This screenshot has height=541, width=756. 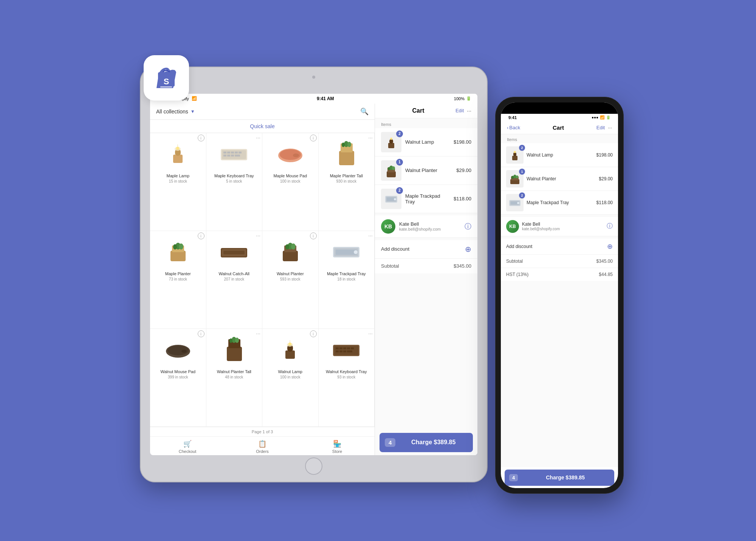 I want to click on quick-sale-button: Quick sale, so click(x=262, y=126).